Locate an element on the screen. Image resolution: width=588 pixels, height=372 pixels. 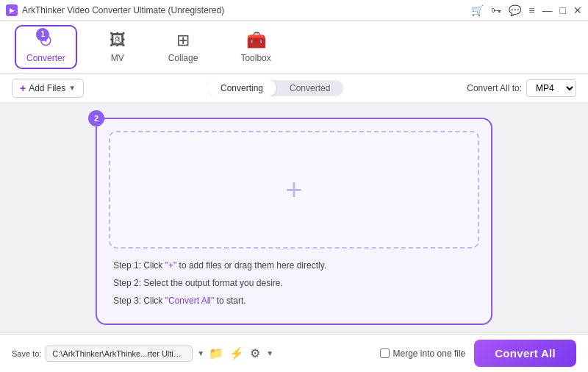
toolbox-label: Toolbox is located at coordinates (256, 58).